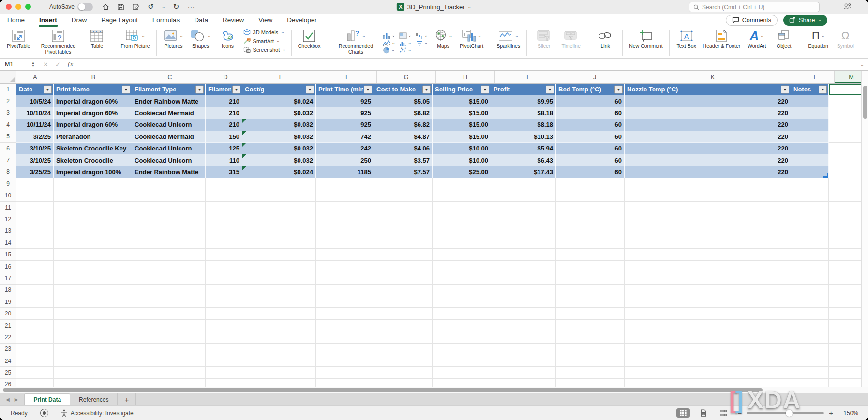  What do you see at coordinates (524, 326) in the screenshot?
I see `cell-I21` at bounding box center [524, 326].